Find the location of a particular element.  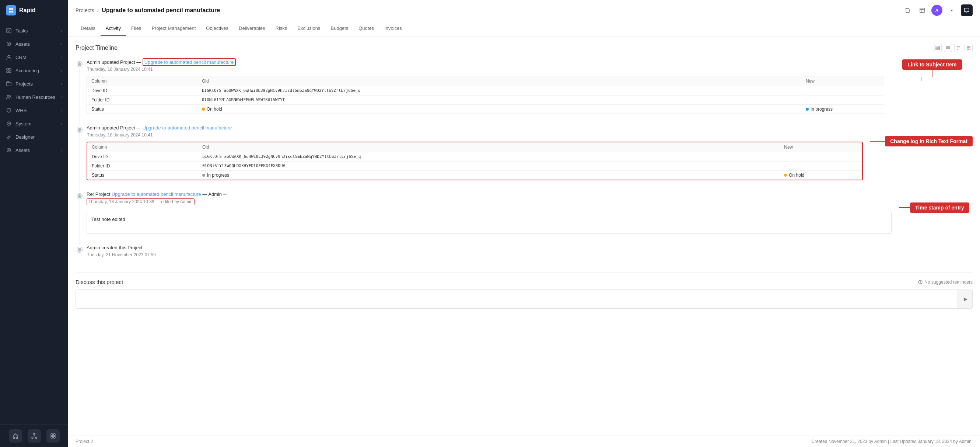

tab-project-management: Project Management is located at coordinates (173, 29).